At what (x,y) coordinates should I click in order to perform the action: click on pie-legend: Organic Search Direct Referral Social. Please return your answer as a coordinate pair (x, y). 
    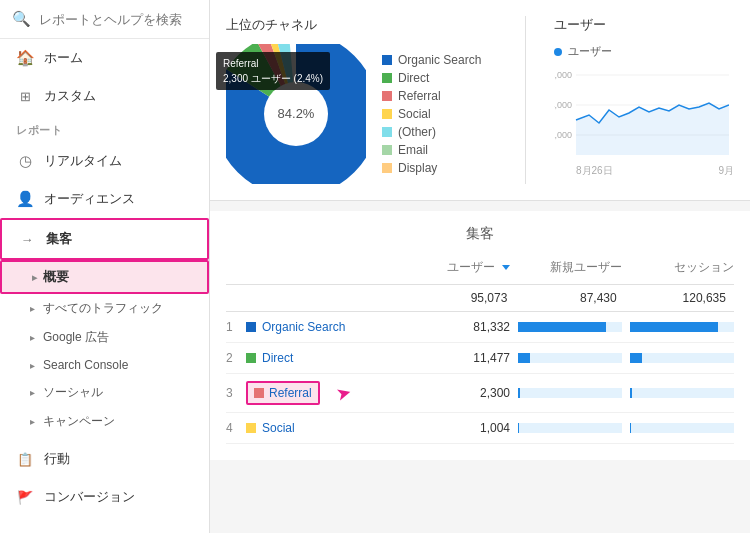
    Looking at the image, I should click on (432, 114).